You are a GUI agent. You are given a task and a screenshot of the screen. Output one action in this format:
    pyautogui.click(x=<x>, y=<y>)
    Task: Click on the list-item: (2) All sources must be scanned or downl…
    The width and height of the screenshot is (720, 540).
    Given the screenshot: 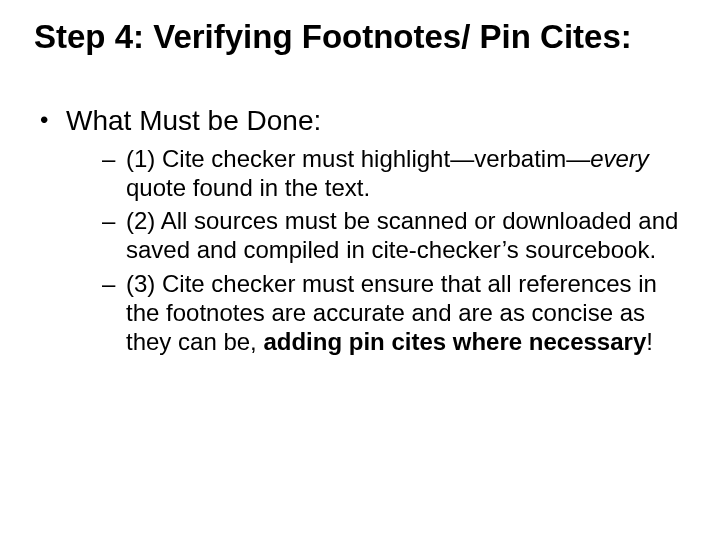 What is the action you would take?
    pyautogui.click(x=394, y=236)
    